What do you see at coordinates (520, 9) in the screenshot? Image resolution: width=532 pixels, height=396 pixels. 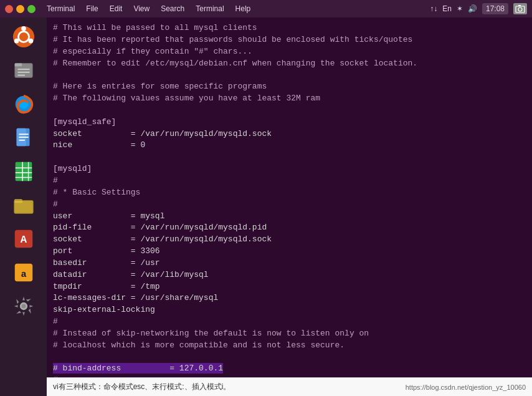 I see `camera-icon` at bounding box center [520, 9].